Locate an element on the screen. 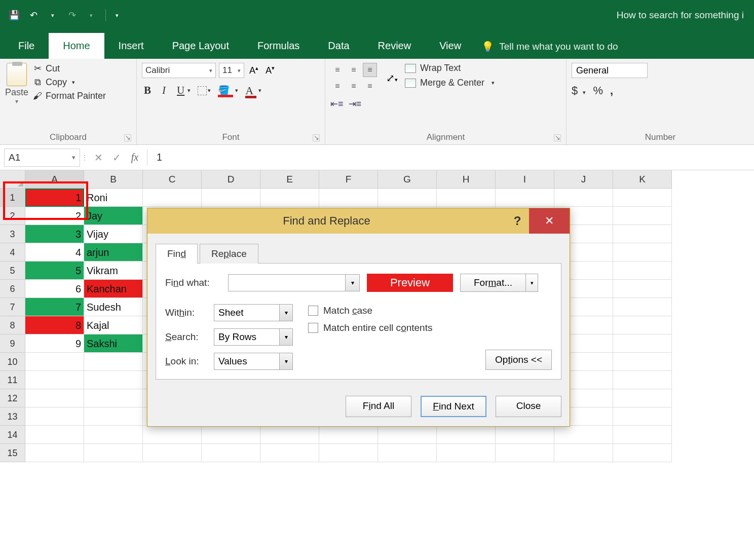  borders-button: ▾ is located at coordinates (204, 91).